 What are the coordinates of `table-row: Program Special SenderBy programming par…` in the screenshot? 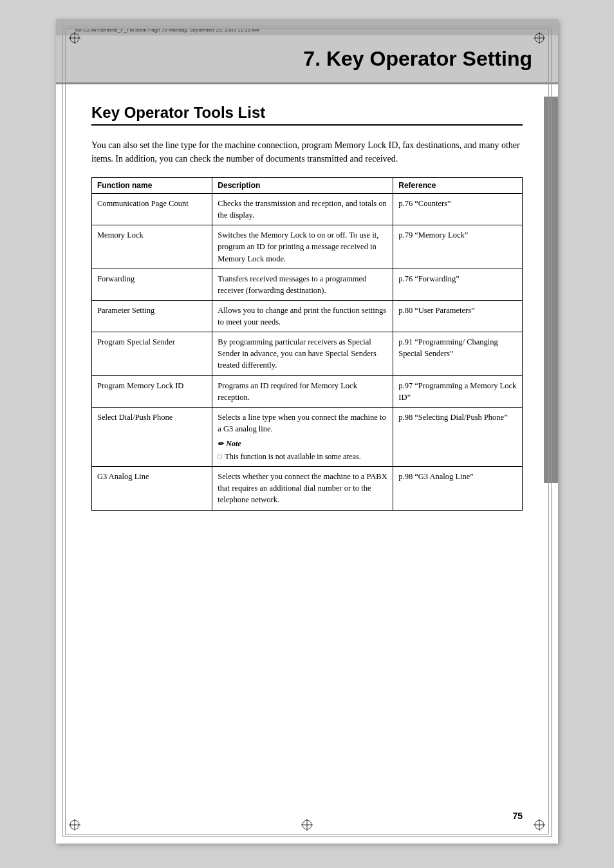 It's located at (308, 354).